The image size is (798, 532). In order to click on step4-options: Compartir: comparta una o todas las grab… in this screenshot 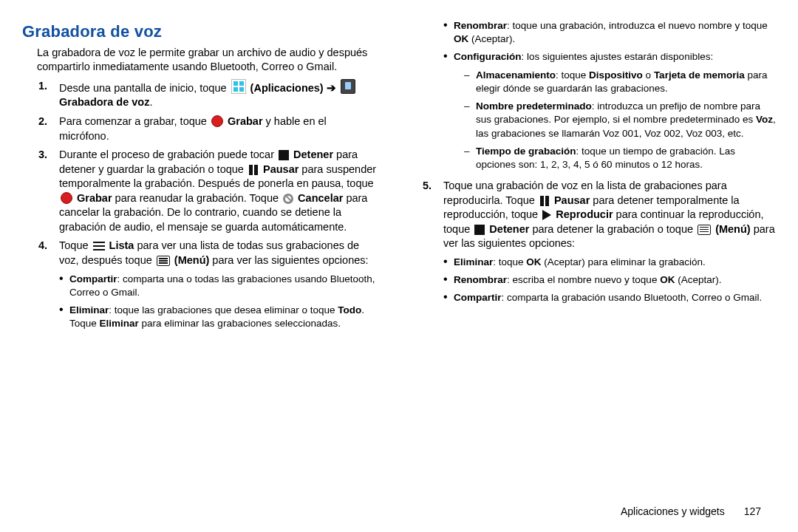, I will do `click(218, 301)`.